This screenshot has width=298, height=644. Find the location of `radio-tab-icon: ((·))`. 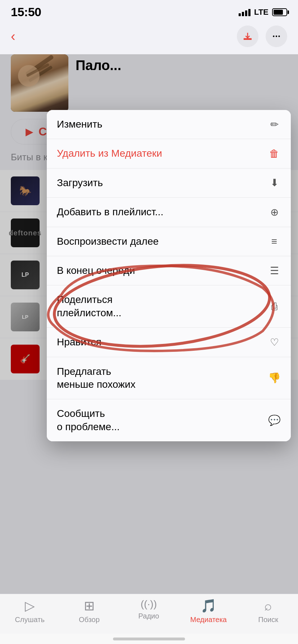

radio-tab-icon: ((·)) is located at coordinates (149, 604).